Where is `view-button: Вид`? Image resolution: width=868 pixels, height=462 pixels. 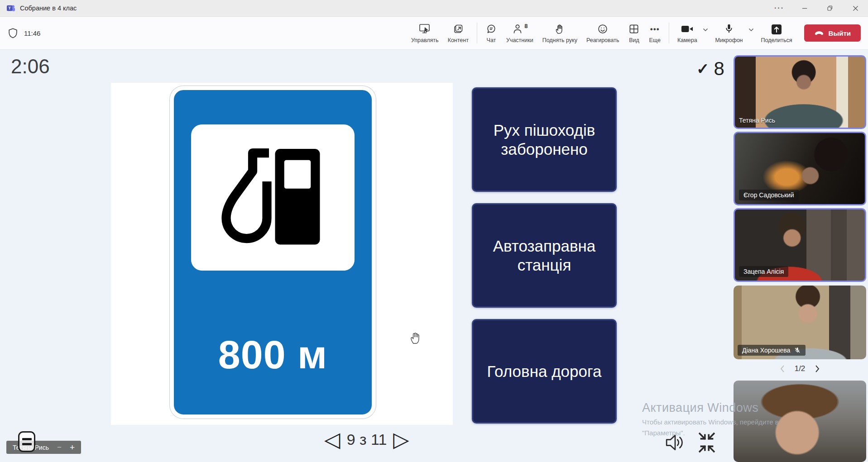 view-button: Вид is located at coordinates (634, 33).